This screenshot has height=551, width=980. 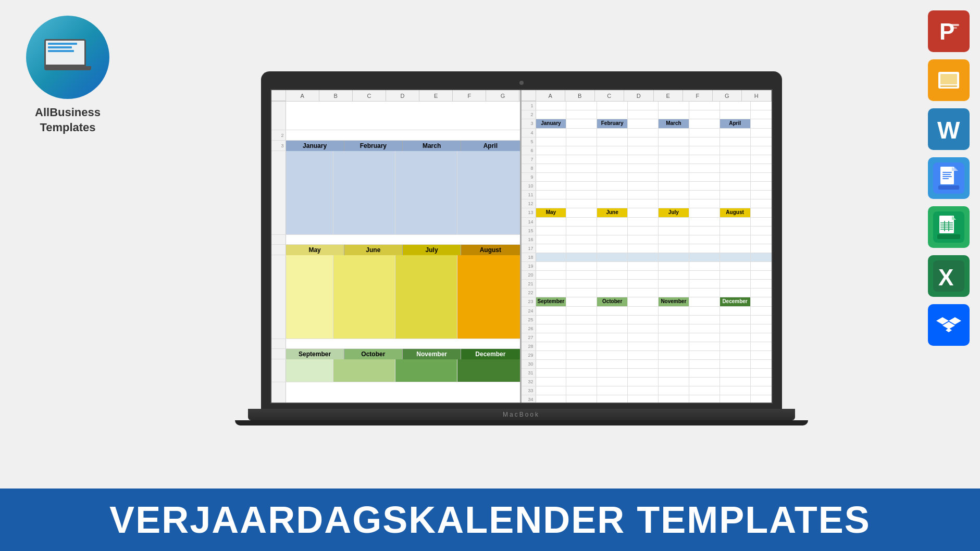 I want to click on right-jan: January, so click(x=551, y=124).